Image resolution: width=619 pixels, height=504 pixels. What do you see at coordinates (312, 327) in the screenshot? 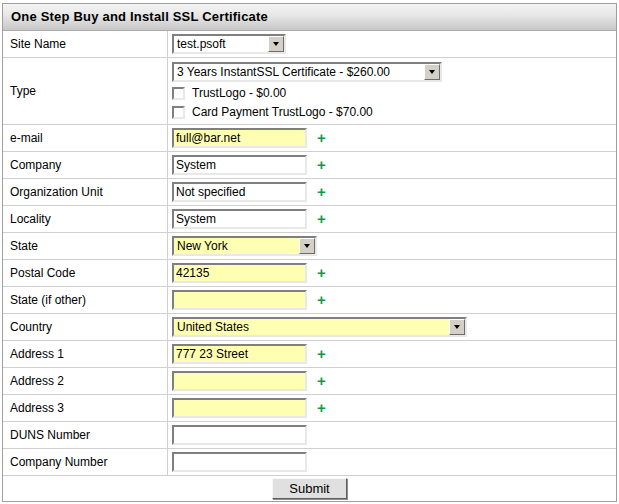
I see `country-selected-value: United States` at bounding box center [312, 327].